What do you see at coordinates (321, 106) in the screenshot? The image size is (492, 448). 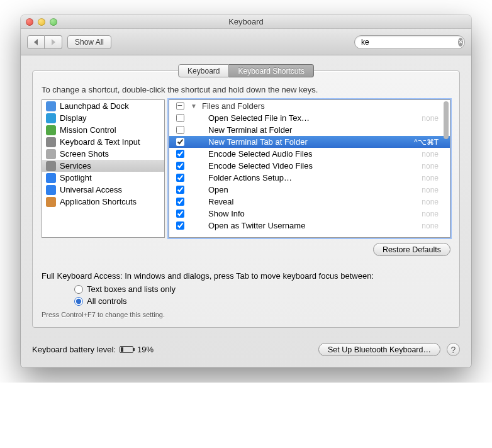 I see `group-label: Files and Folders` at bounding box center [321, 106].